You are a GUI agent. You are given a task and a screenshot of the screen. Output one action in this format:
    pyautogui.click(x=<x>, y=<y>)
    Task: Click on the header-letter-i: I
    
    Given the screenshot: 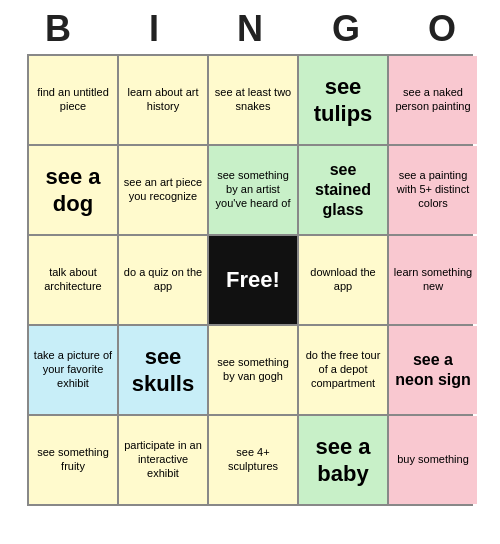 What is the action you would take?
    pyautogui.click(x=154, y=29)
    